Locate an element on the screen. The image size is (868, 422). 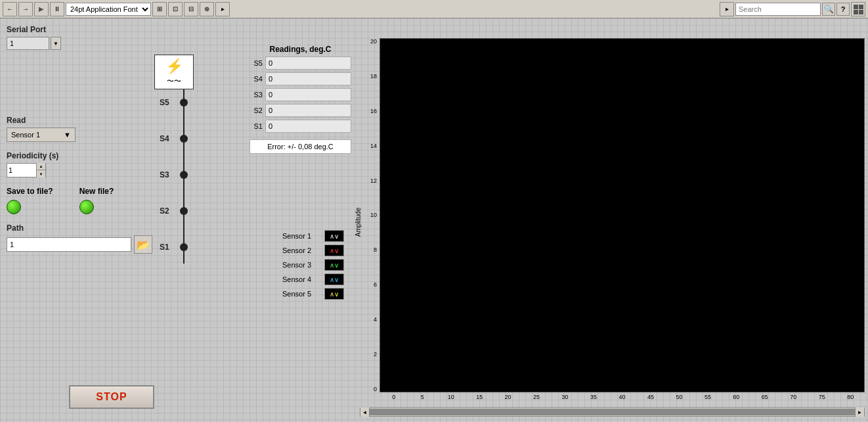
y-tick-6: 6 is located at coordinates (376, 285).